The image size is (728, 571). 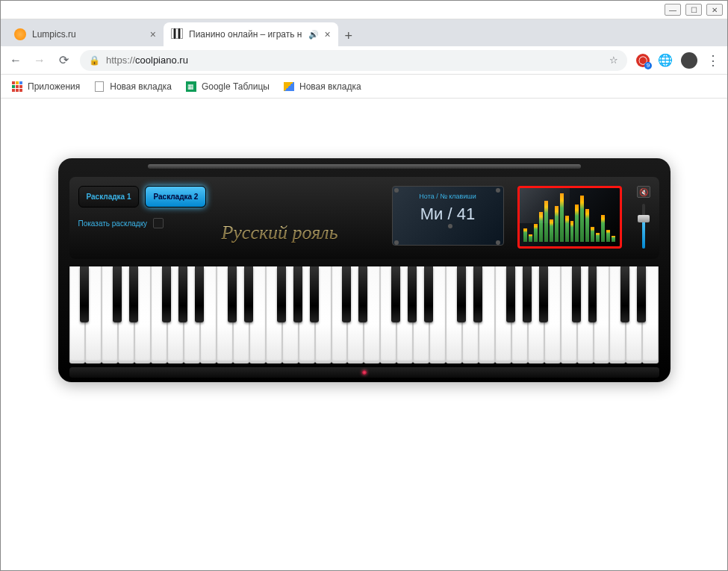 I want to click on mute-button: 🔇, so click(x=644, y=192).